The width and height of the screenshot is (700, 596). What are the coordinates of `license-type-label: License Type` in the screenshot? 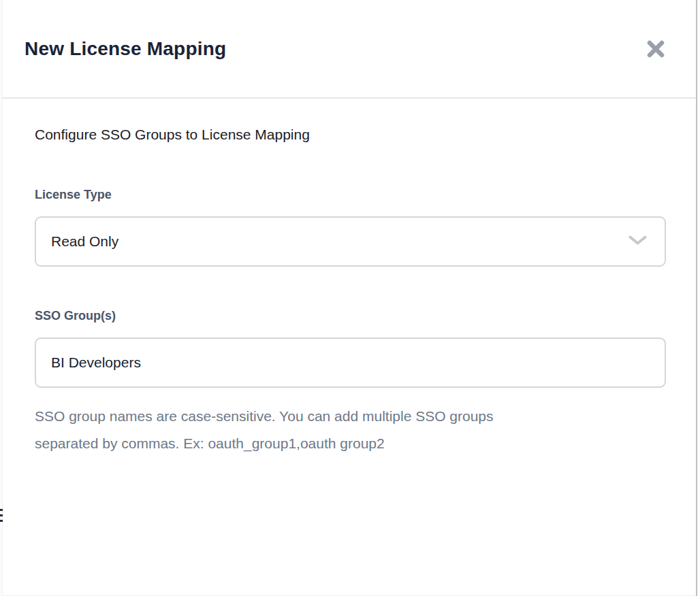 It's located at (350, 195).